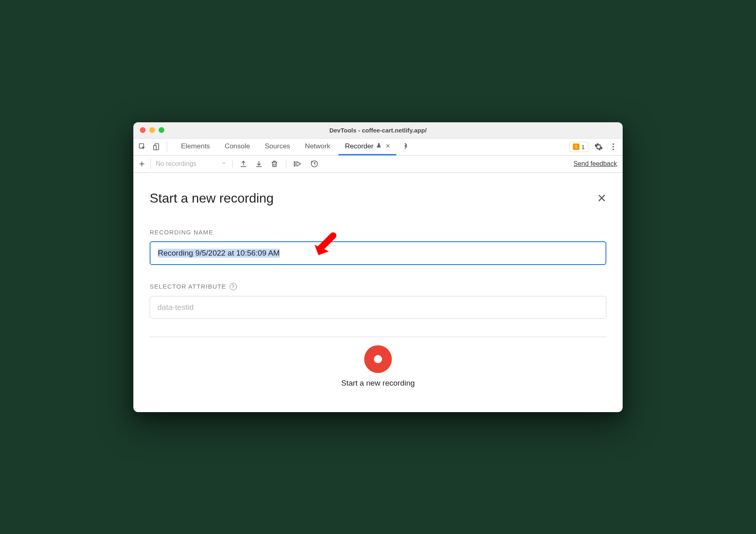  What do you see at coordinates (613, 147) in the screenshot?
I see `more-options-icon` at bounding box center [613, 147].